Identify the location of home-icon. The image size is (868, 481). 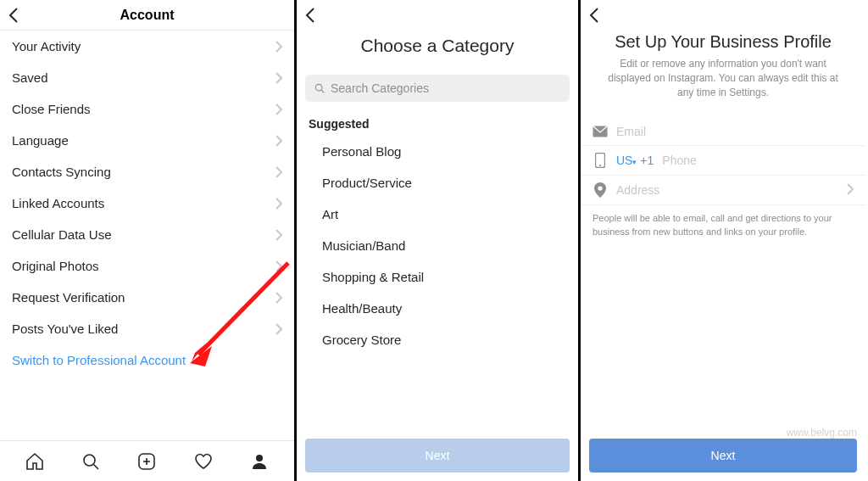
(35, 461).